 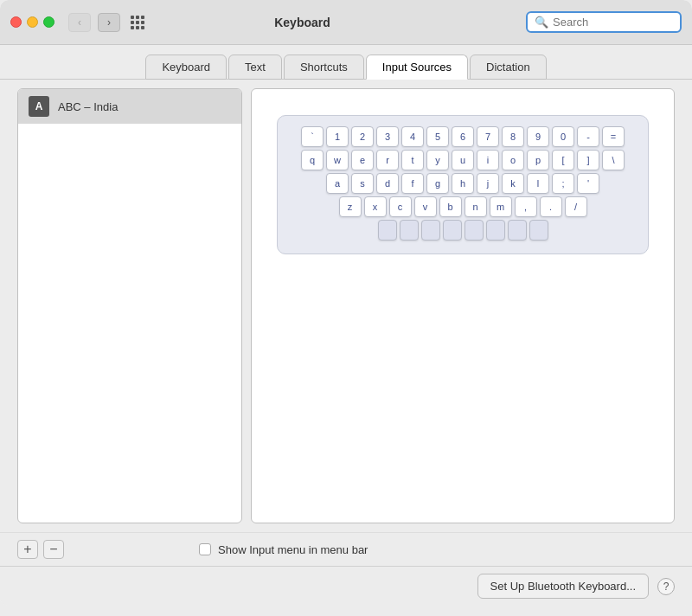 What do you see at coordinates (362, 137) in the screenshot?
I see `key-2: 2` at bounding box center [362, 137].